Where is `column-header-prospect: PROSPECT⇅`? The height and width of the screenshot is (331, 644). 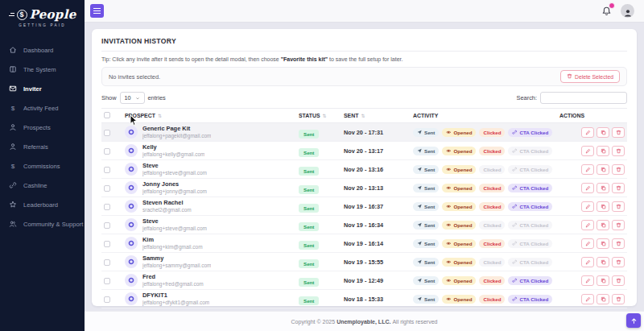 column-header-prospect: PROSPECT⇅ is located at coordinates (209, 116).